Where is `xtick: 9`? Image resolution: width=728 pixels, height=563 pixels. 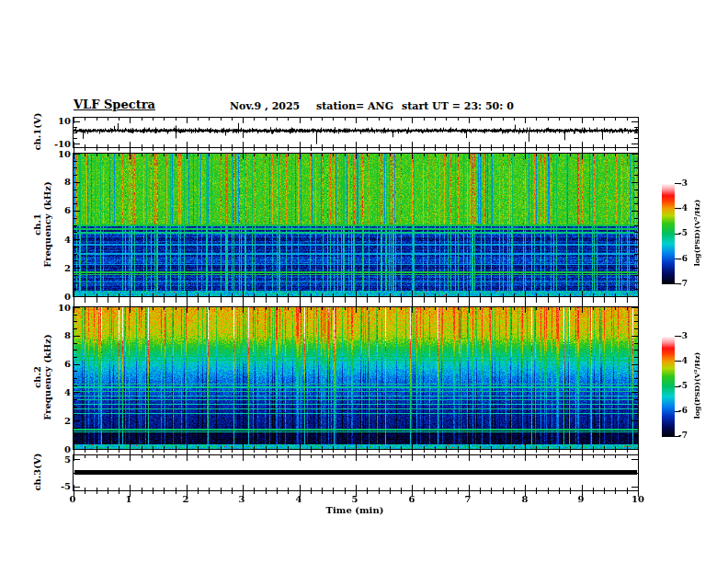 xtick: 9 is located at coordinates (581, 499).